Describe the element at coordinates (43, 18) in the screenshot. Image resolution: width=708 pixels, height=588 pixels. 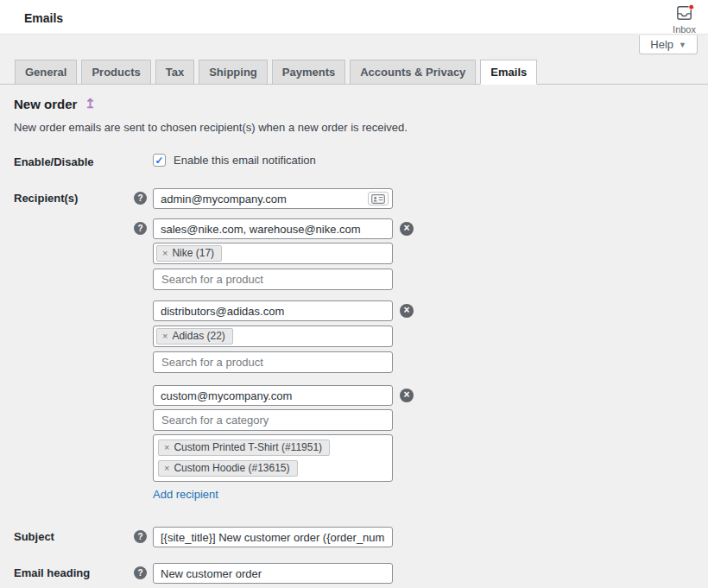
I see `page-header-title: Emails` at that location.